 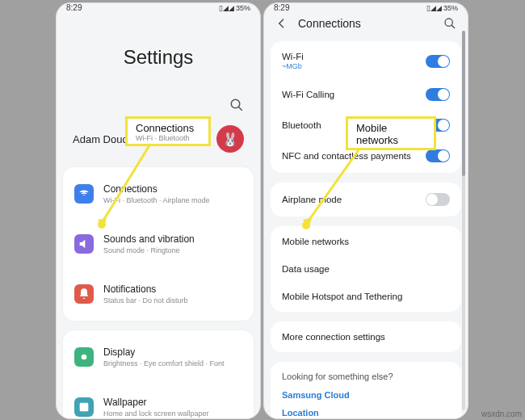 What do you see at coordinates (438, 94) in the screenshot?
I see `wifi-calling-toggle` at bounding box center [438, 94].